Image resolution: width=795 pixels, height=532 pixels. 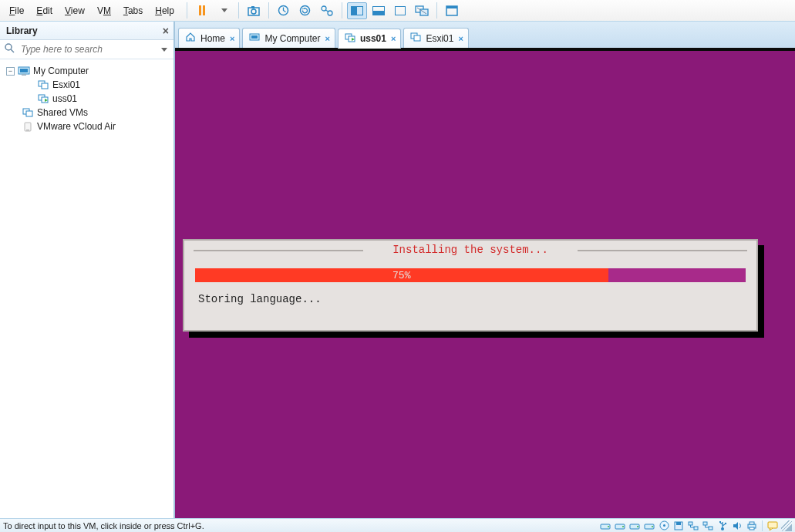 What do you see at coordinates (133, 11) in the screenshot?
I see `menu-tabs: Tabs` at bounding box center [133, 11].